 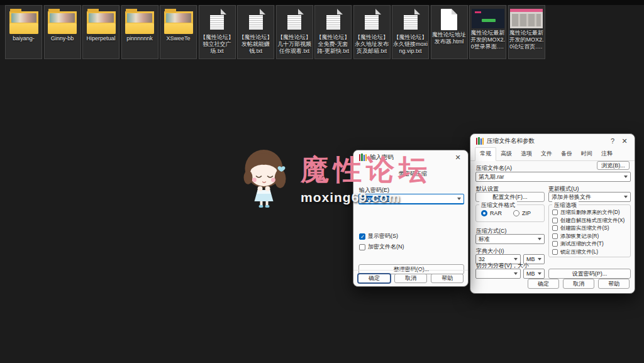 I want to click on desktop-top-strip, so click(x=322, y=3).